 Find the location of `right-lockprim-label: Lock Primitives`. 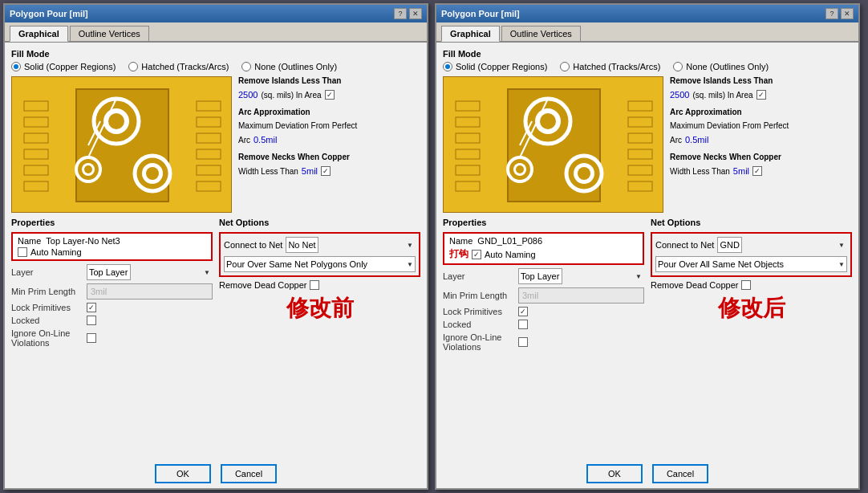

right-lockprim-label: Lock Primitives is located at coordinates (479, 312).